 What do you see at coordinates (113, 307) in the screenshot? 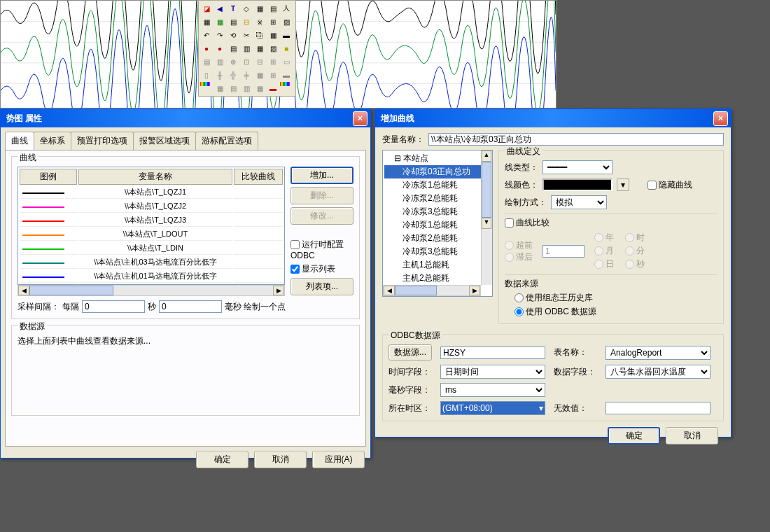
I see `interval-input` at bounding box center [113, 307].